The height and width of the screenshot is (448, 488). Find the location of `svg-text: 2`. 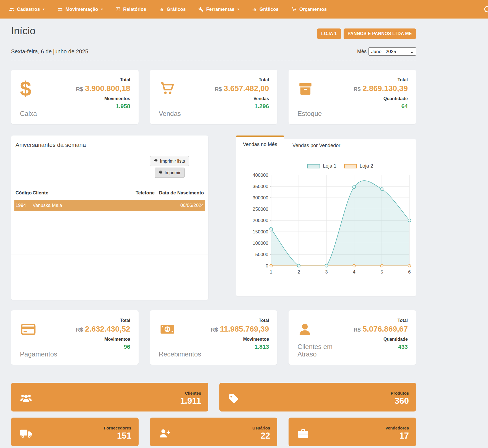

svg-text: 2 is located at coordinates (299, 272).